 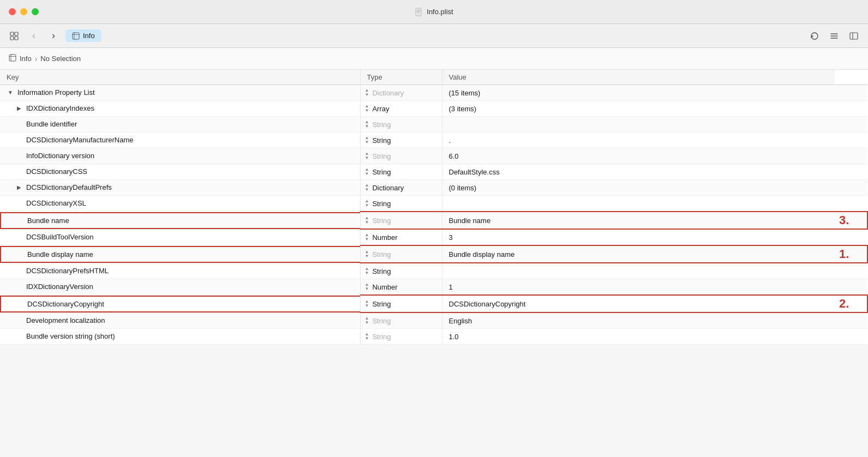 What do you see at coordinates (434, 271) in the screenshot?
I see `table-row: DCSDictionaryPrefsHTML▲▼String` at bounding box center [434, 271].